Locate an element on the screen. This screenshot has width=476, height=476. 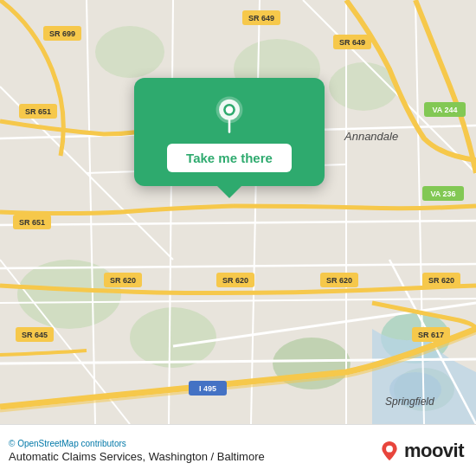
osm-credit: © OpenStreetMap contributors is located at coordinates (137, 443).